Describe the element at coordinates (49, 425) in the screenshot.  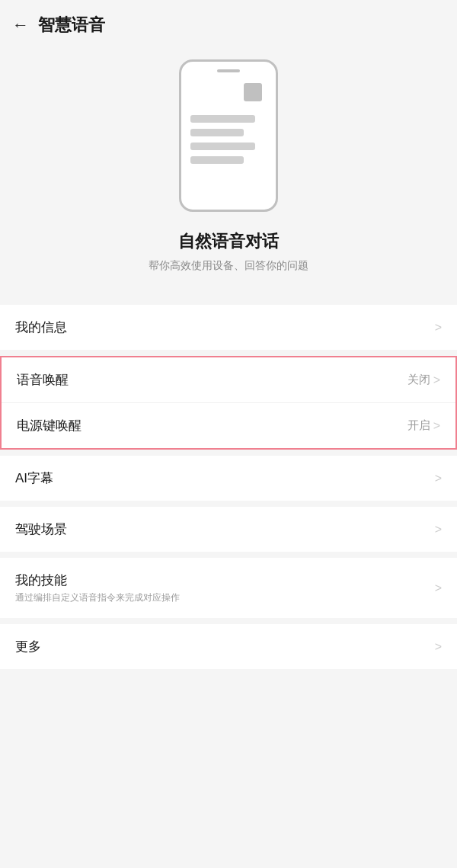
I see `item-left-power-key-wake: 电源键唤醒` at that location.